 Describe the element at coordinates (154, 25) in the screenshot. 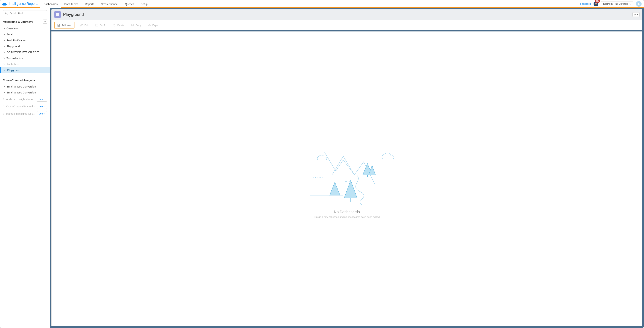

I see `export-button: Export` at that location.